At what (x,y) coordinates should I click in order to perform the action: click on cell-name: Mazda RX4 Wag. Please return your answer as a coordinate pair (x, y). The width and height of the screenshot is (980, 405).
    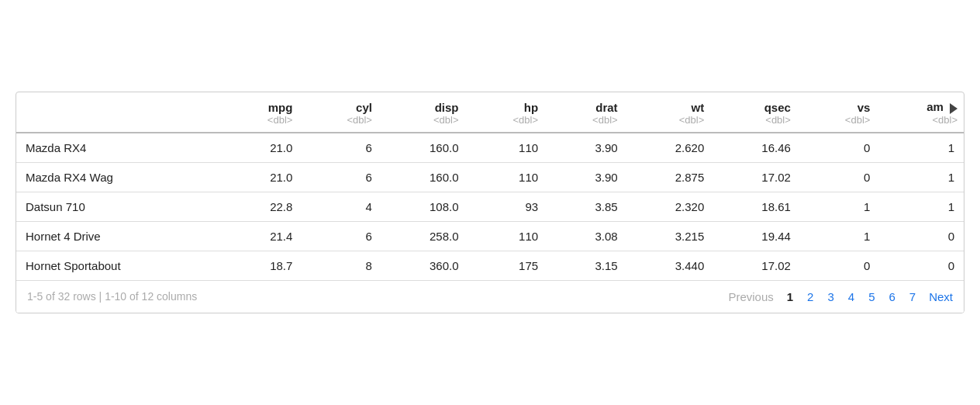
    Looking at the image, I should click on (119, 177).